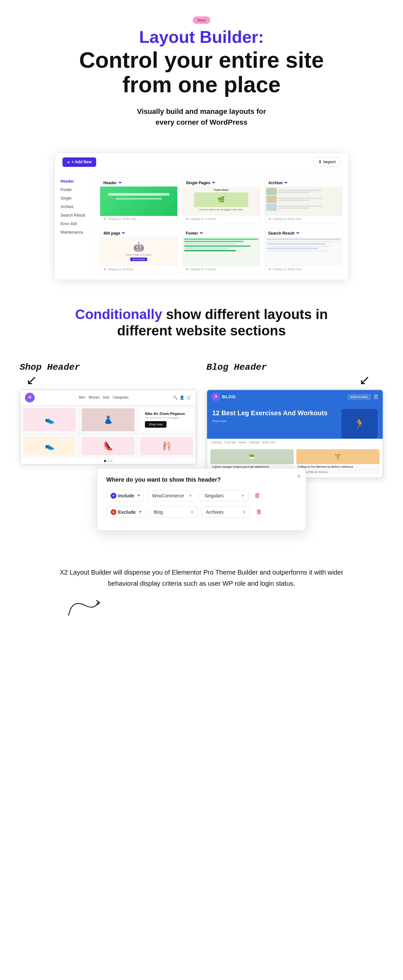  I want to click on blog-hero-title: 12 Best Leg Exercises And Workouts, so click(275, 413).